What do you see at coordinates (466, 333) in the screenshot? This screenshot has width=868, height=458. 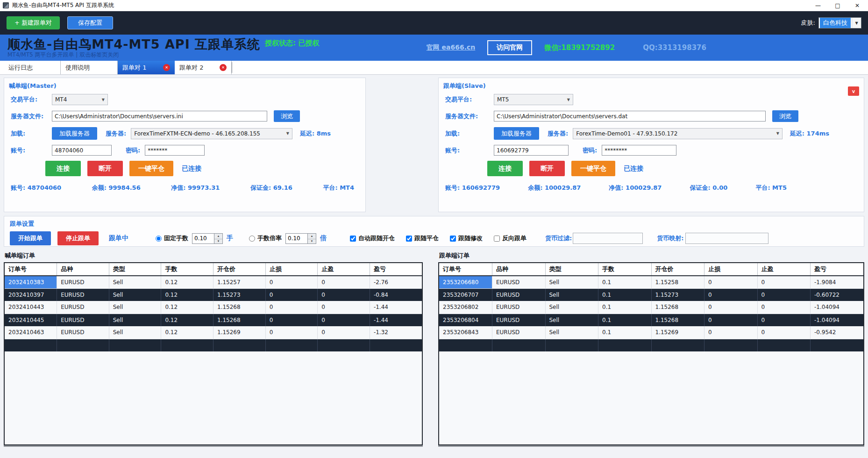 I see `table-cell: 2353206843` at bounding box center [466, 333].